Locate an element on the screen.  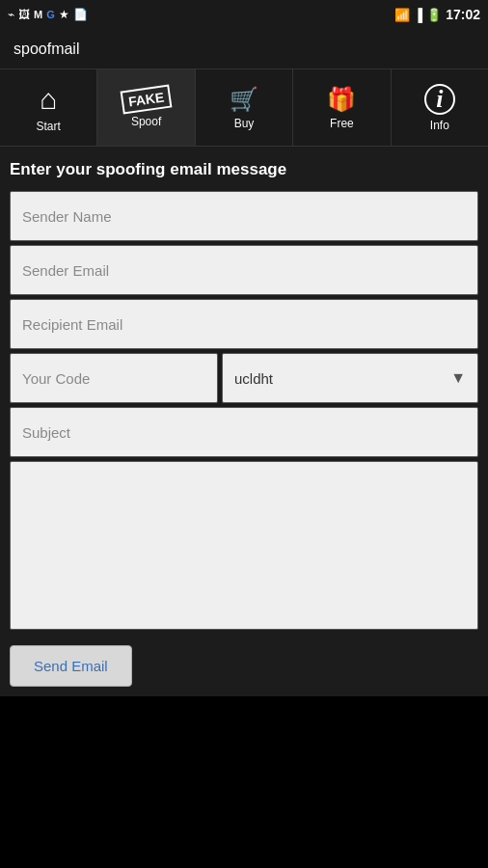
signal-icon: ▐ is located at coordinates (419, 15).